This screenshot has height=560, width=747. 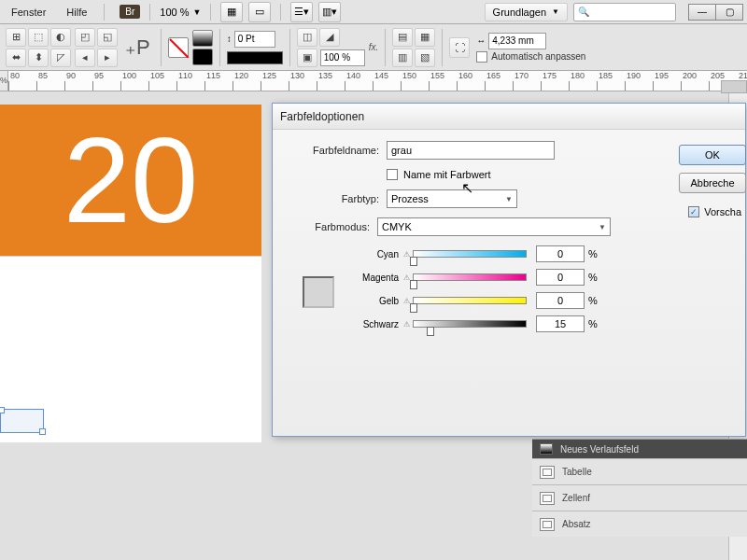 I want to click on yellow-label: Gelb, so click(x=378, y=301).